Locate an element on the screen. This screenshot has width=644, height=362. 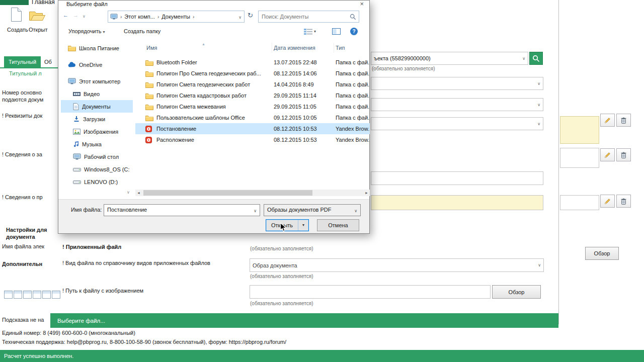
form-textfield-wide is located at coordinates (457, 178).